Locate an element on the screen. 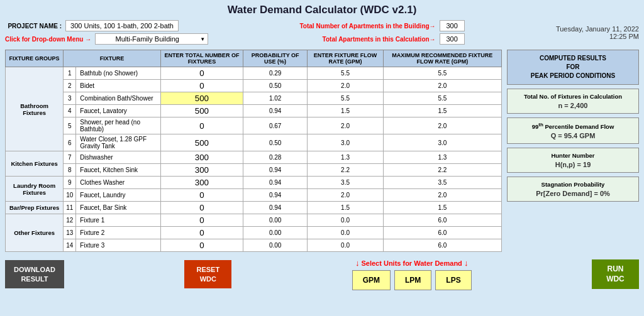  row-num: 3 is located at coordinates (70, 99).